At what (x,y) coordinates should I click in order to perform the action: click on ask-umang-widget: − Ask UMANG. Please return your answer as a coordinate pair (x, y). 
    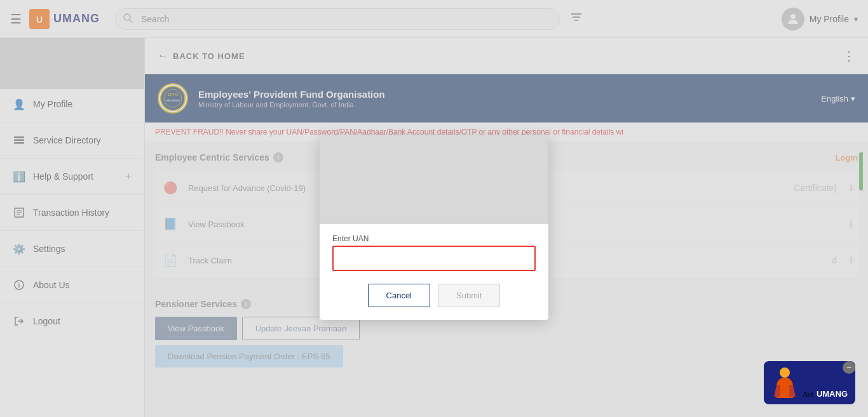
    Looking at the image, I should click on (810, 383).